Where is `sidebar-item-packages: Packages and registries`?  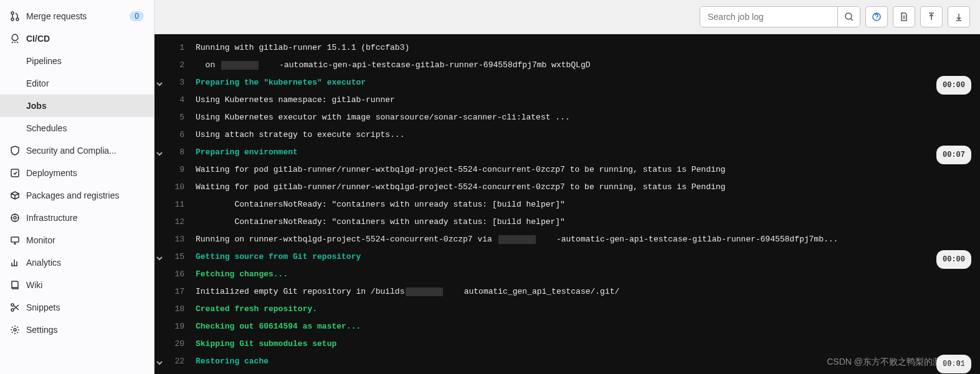
sidebar-item-packages: Packages and registries is located at coordinates (77, 195).